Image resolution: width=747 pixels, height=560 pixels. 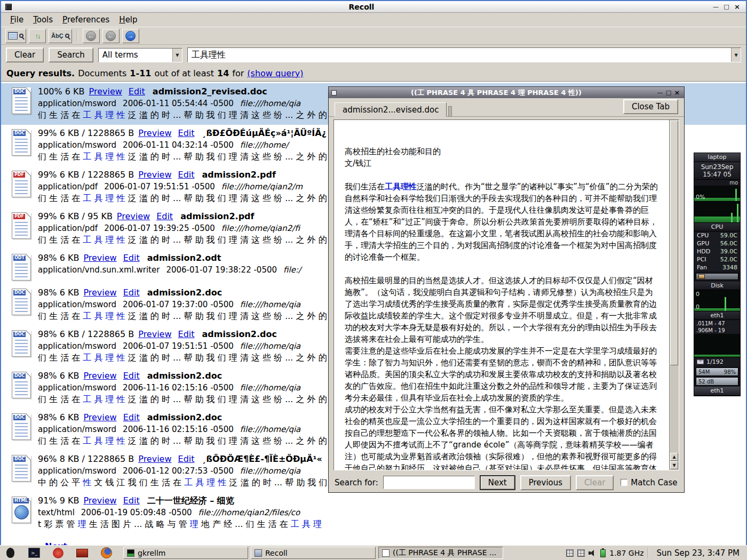 What do you see at coordinates (121, 55) in the screenshot?
I see `search-mode-value: All terms` at bounding box center [121, 55].